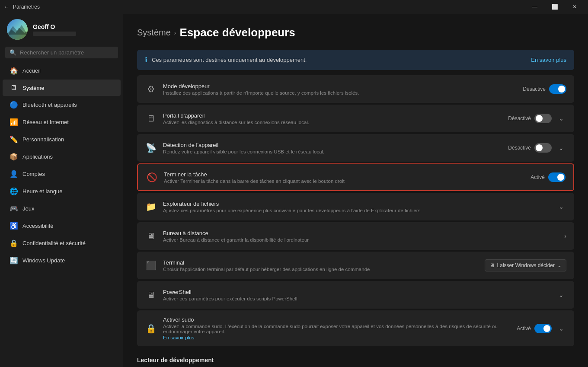 The height and width of the screenshot is (367, 588). Describe the element at coordinates (151, 118) in the screenshot. I see `setting-icon-portail-appareil: 🖥` at that location.